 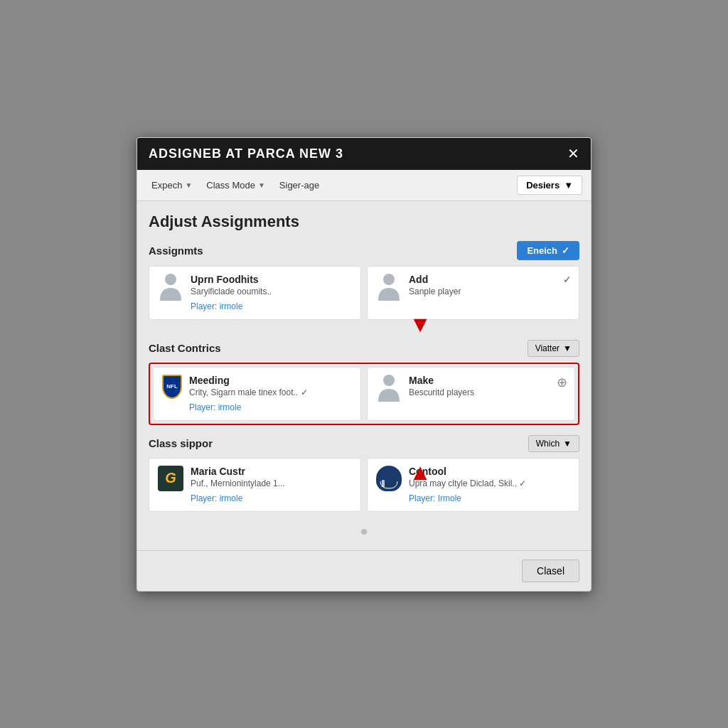 What do you see at coordinates (172, 185) in the screenshot?
I see `toolbar-expech: Expech ▼` at bounding box center [172, 185].